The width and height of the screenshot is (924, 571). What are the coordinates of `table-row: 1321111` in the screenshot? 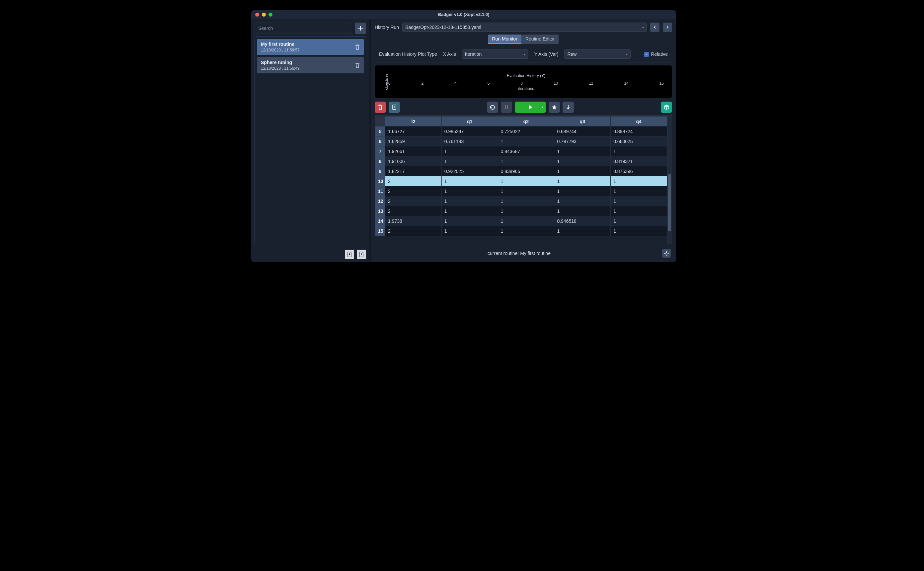 It's located at (521, 211).